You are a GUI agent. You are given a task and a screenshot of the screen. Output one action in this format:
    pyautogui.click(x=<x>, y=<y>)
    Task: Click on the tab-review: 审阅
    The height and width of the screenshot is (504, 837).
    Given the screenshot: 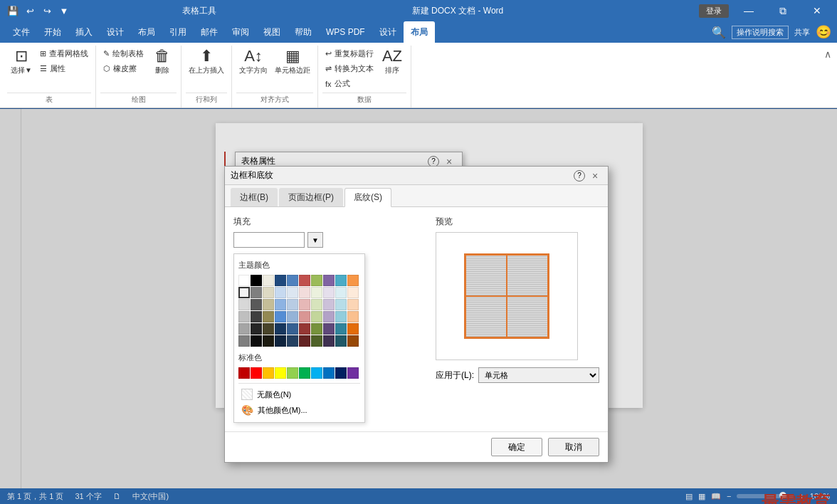 What is the action you would take?
    pyautogui.click(x=241, y=32)
    